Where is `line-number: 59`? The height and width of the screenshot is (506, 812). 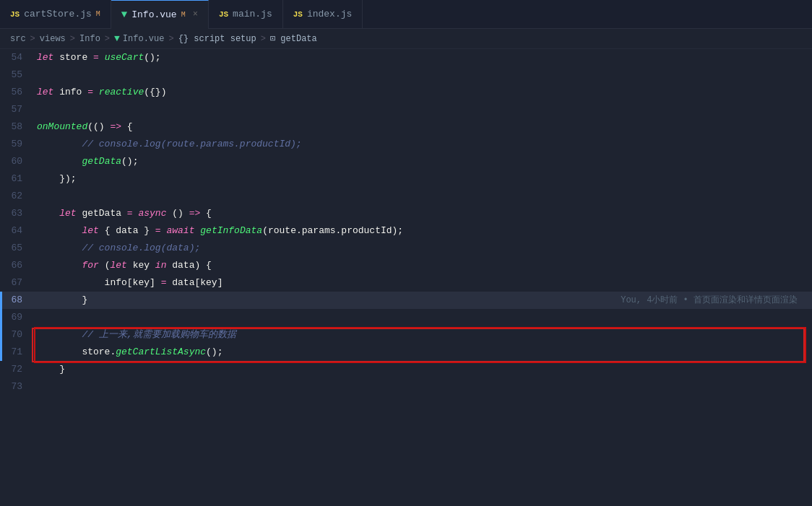
line-number: 59 is located at coordinates (18, 144).